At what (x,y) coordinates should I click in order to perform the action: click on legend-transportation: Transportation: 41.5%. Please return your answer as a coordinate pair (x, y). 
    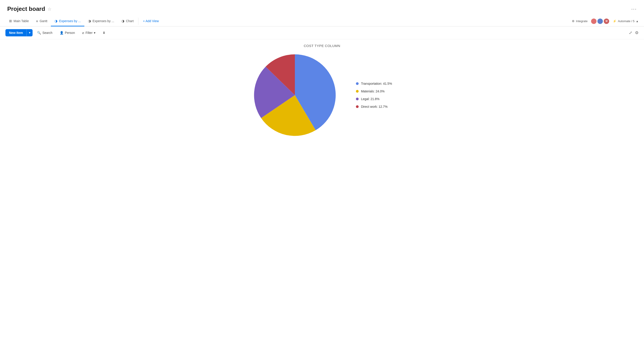
    Looking at the image, I should click on (374, 83).